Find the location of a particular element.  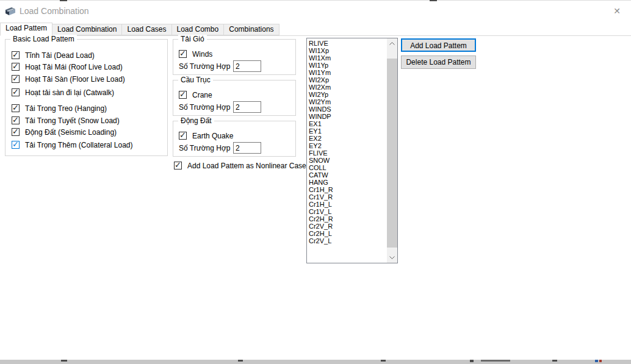

titlebar: Load Combination ✕ is located at coordinates (316, 11).